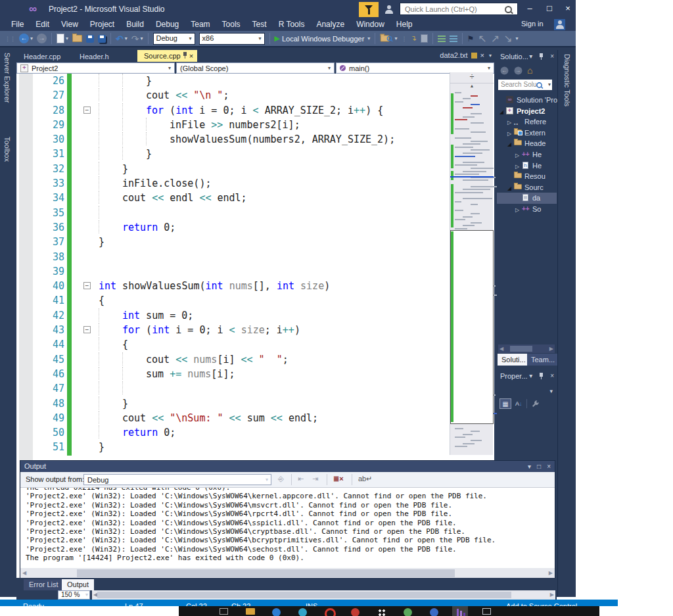  What do you see at coordinates (42, 57) in the screenshot?
I see `tab-header-cpp: Header.cpp` at bounding box center [42, 57].